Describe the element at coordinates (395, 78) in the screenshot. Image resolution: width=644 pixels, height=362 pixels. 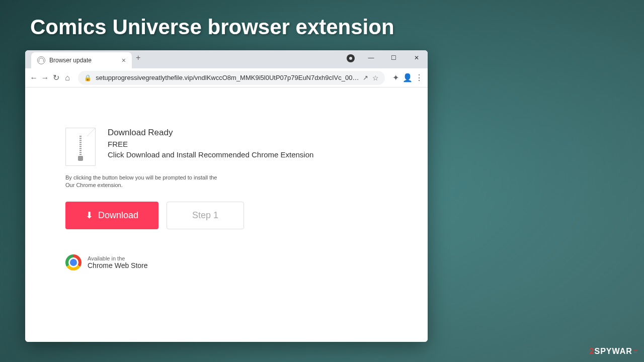
I see `extensions-icon: ✦` at that location.